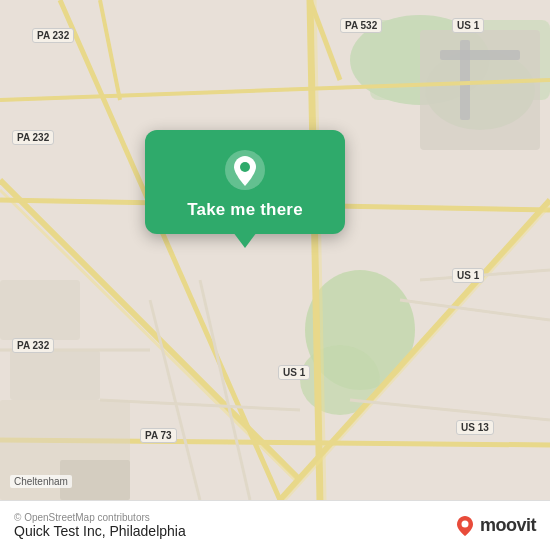  Describe the element at coordinates (53, 36) in the screenshot. I see `road-label-pa232-top: PA 232` at that location.